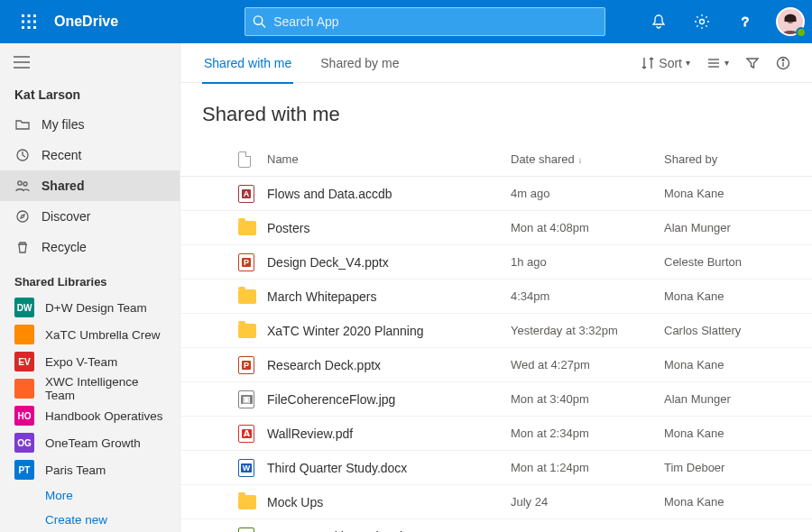  What do you see at coordinates (103, 335) in the screenshot?
I see `library-label: XaTC Umbrella Crew` at bounding box center [103, 335].